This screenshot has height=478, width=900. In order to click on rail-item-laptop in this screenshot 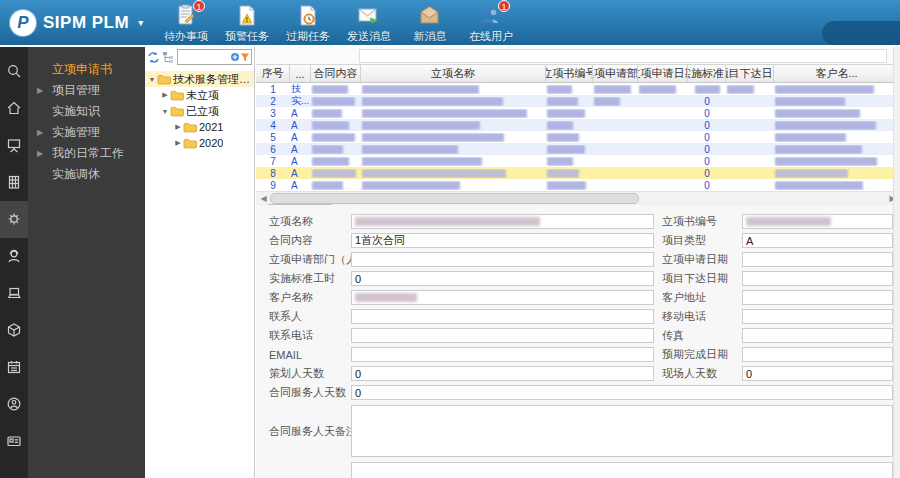, I will do `click(14, 294)`.